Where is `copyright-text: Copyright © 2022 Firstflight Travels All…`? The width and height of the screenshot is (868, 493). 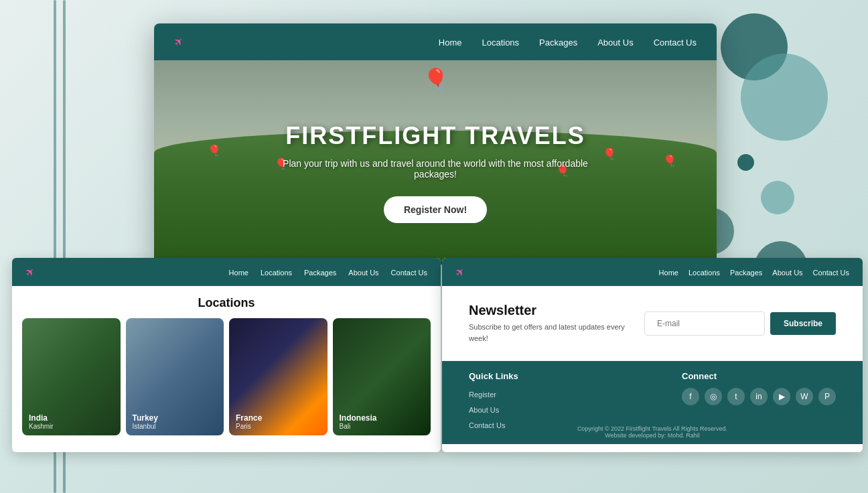
copyright-text: Copyright © 2022 Firstflight Travels All… is located at coordinates (652, 429).